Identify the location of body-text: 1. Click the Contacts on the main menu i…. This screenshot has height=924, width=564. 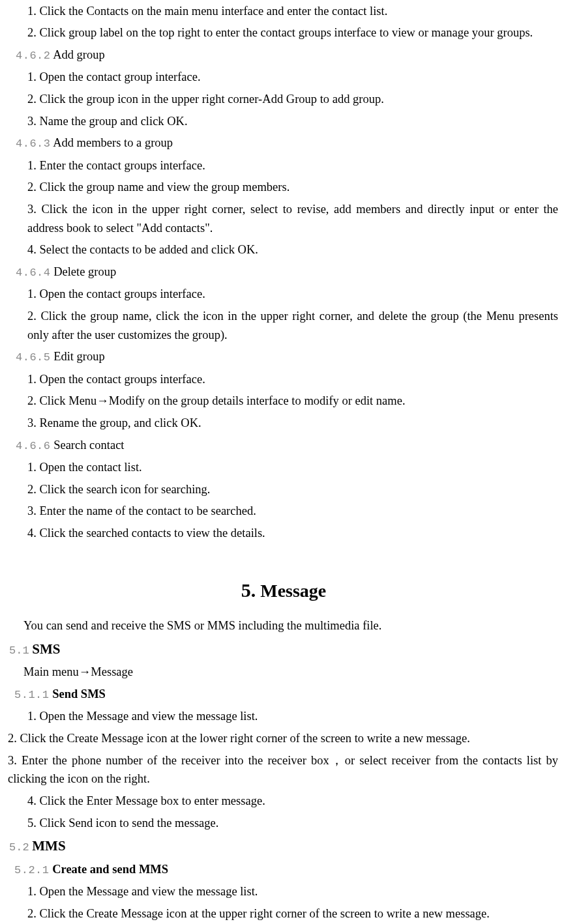
(293, 11).